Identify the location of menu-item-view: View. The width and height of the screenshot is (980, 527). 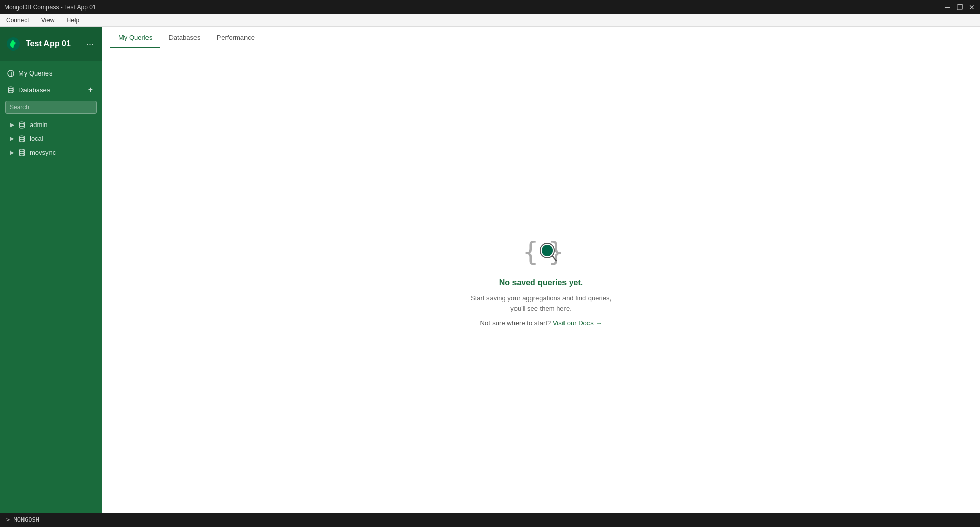
(48, 20).